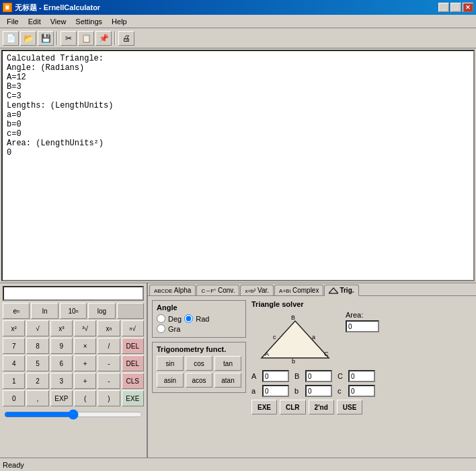  I want to click on sin-button: sin, so click(170, 363).